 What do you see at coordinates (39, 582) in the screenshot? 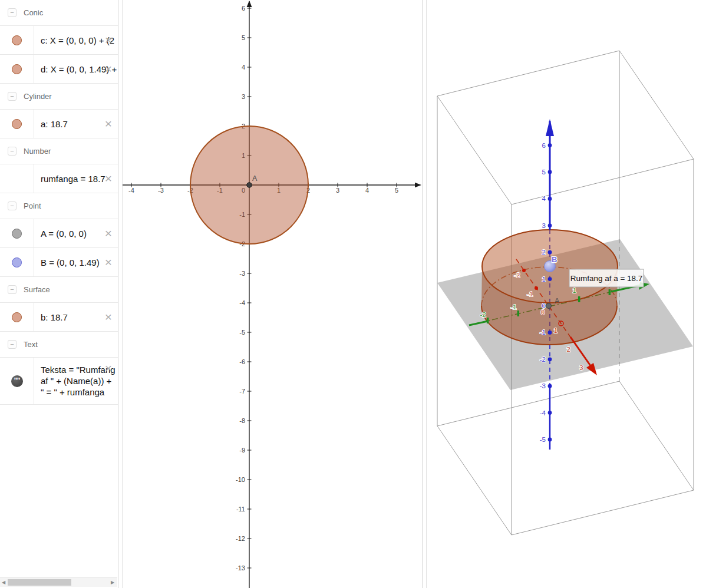
I see `scrollbar-thumb` at bounding box center [39, 582].